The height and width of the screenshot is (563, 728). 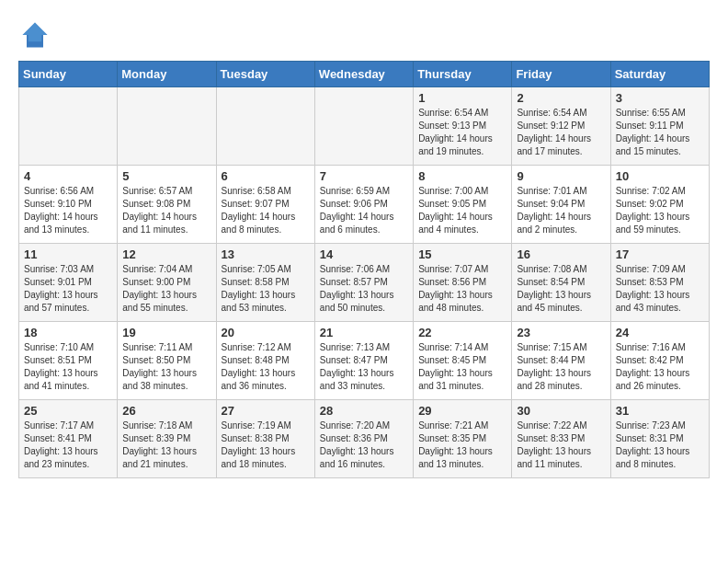 I want to click on week-row-3: 11Sunrise: 7:03 AM Sunset: 9:01 PM Dayli…, so click(x=364, y=283).